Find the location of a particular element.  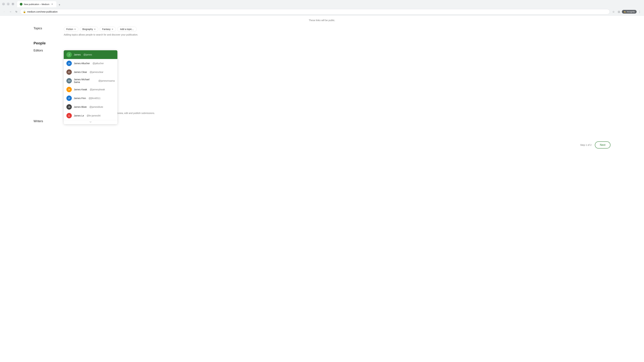

topics-label: Topics is located at coordinates (44, 28).